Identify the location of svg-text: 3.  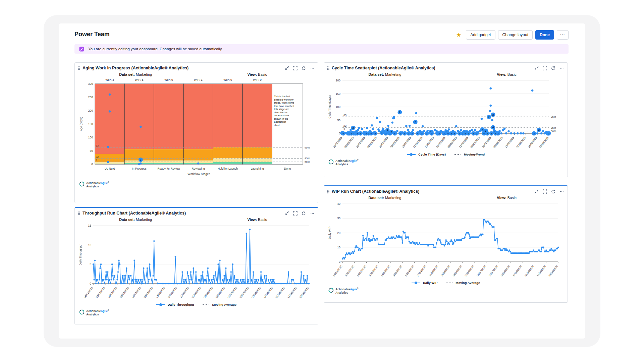
(357, 133).